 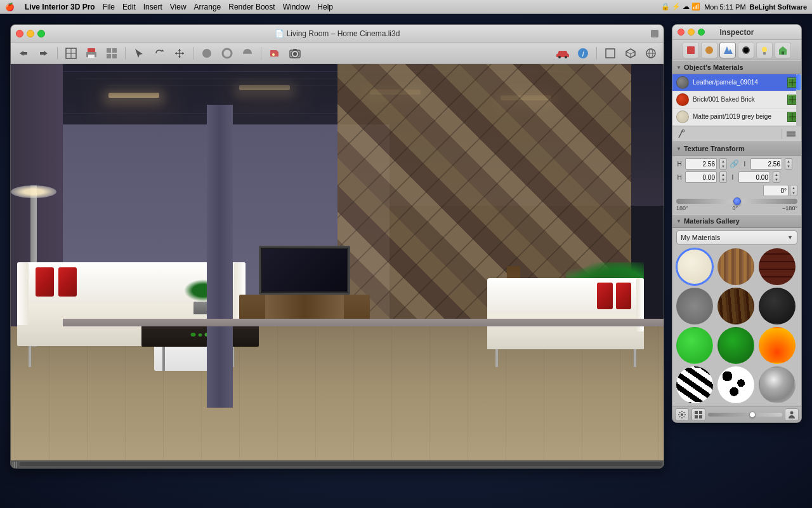 What do you see at coordinates (153, 7) in the screenshot?
I see `menu-insert: Insert` at bounding box center [153, 7].